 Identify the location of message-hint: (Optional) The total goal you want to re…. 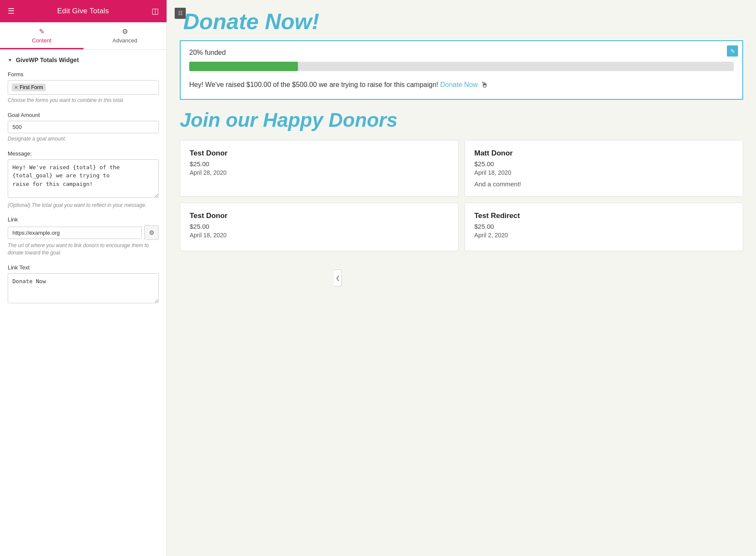
(83, 206).